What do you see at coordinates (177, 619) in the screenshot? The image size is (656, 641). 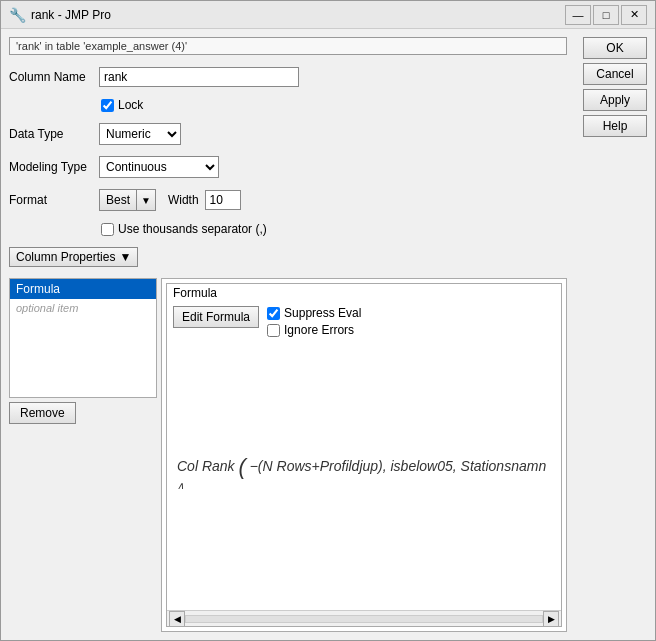 I see `scroll-left-button: ◀` at bounding box center [177, 619].